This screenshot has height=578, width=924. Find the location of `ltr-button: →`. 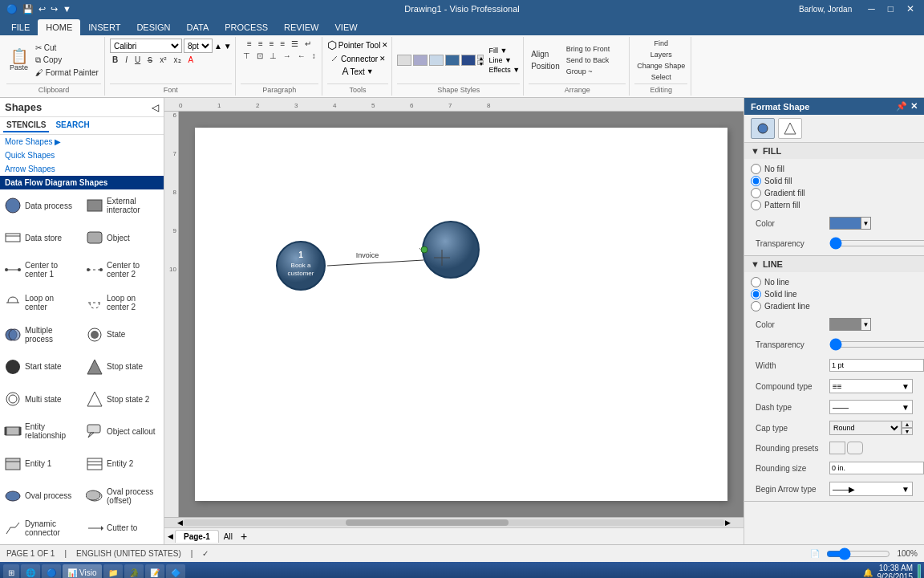

ltr-button: → is located at coordinates (287, 56).